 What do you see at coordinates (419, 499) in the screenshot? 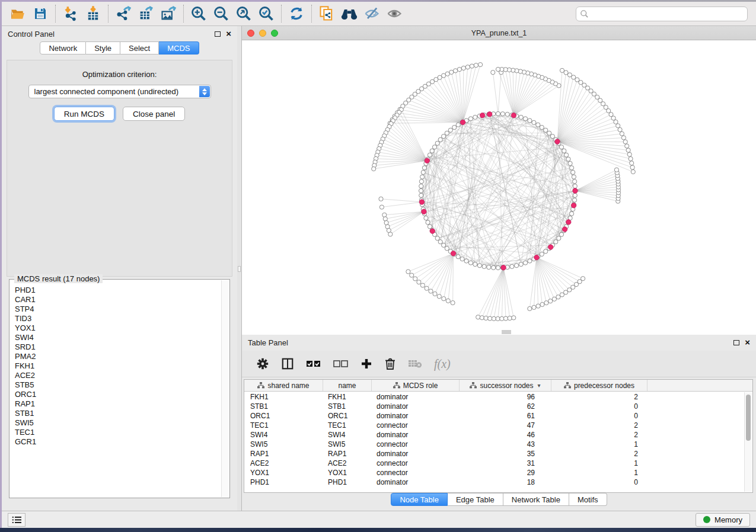
I see `tab-node-table: Node Table` at bounding box center [419, 499].